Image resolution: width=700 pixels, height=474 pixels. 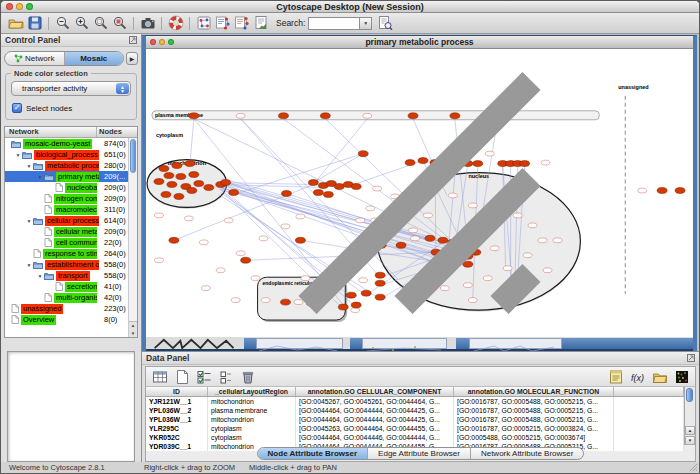 I want to click on import-attributes-icon, so click(x=660, y=376).